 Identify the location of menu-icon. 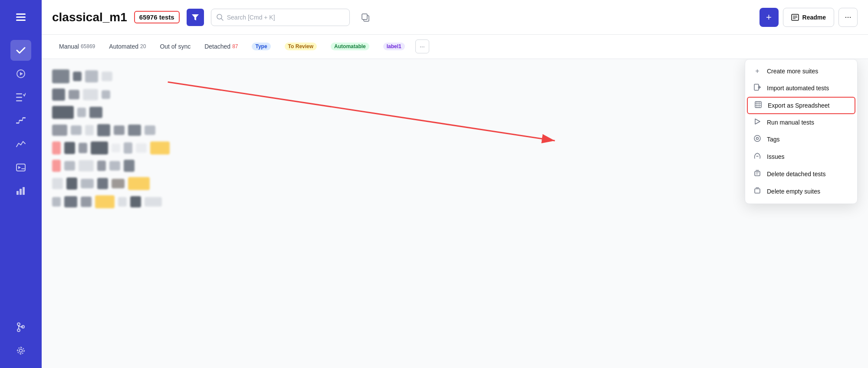
(21, 17).